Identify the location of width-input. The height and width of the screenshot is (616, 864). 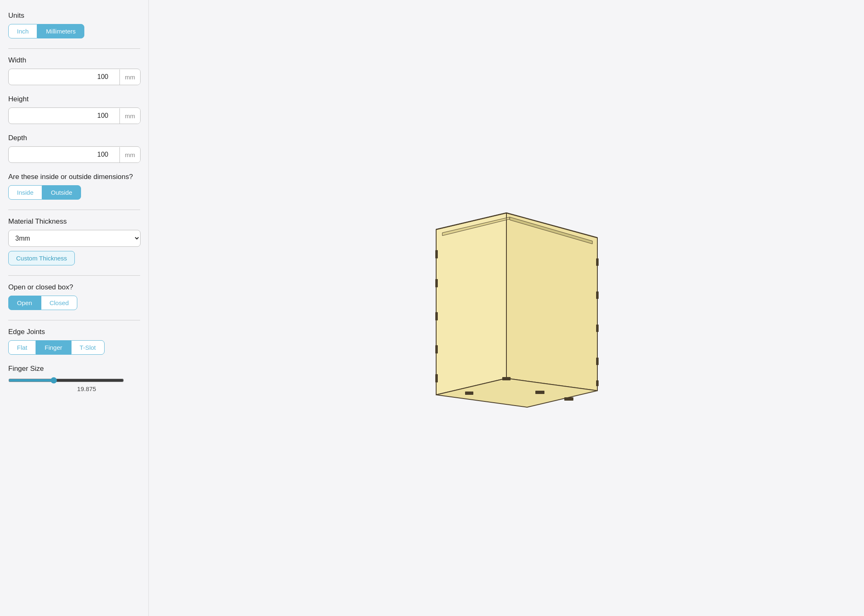
(64, 77).